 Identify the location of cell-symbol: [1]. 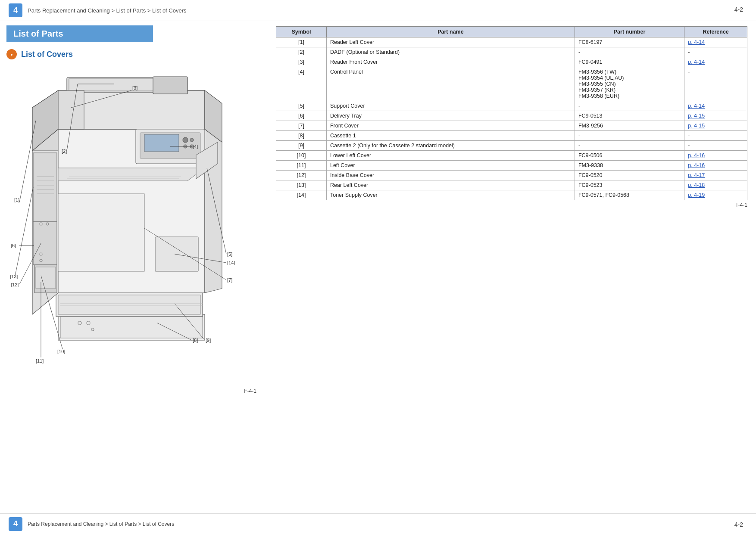
(302, 42).